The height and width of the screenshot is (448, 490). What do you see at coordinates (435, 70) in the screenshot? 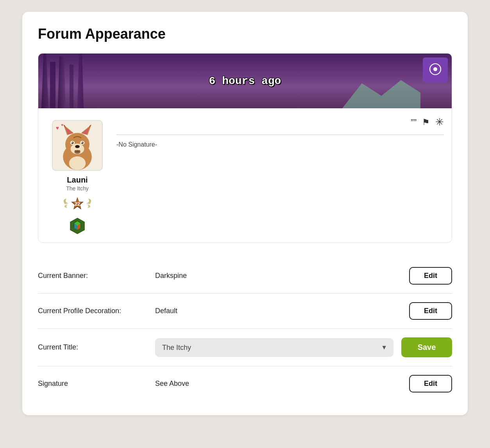
I see `banner-badge-icon: ⦿` at bounding box center [435, 70].